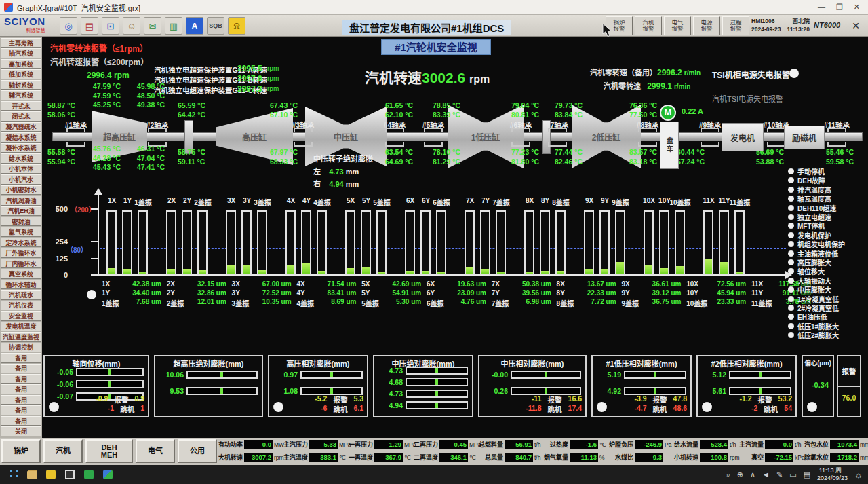 The width and height of the screenshot is (868, 484). I want to click on sidebar-item-15: 小机密封水, so click(21, 190).